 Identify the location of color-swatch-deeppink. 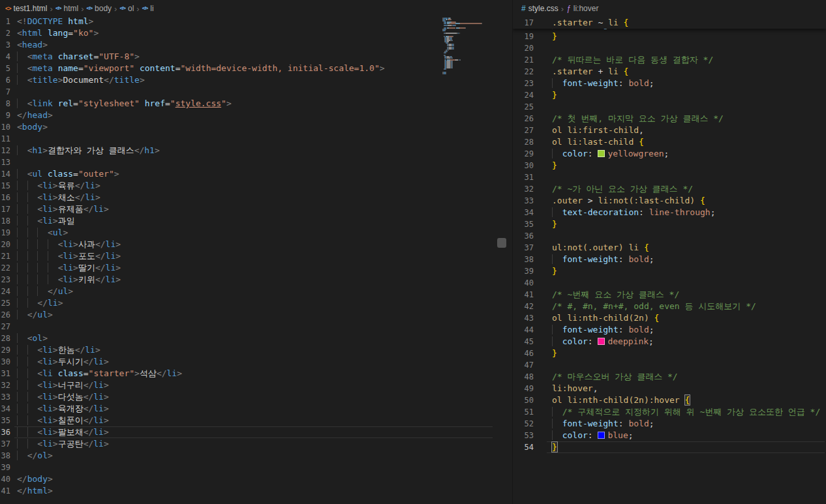
(602, 342).